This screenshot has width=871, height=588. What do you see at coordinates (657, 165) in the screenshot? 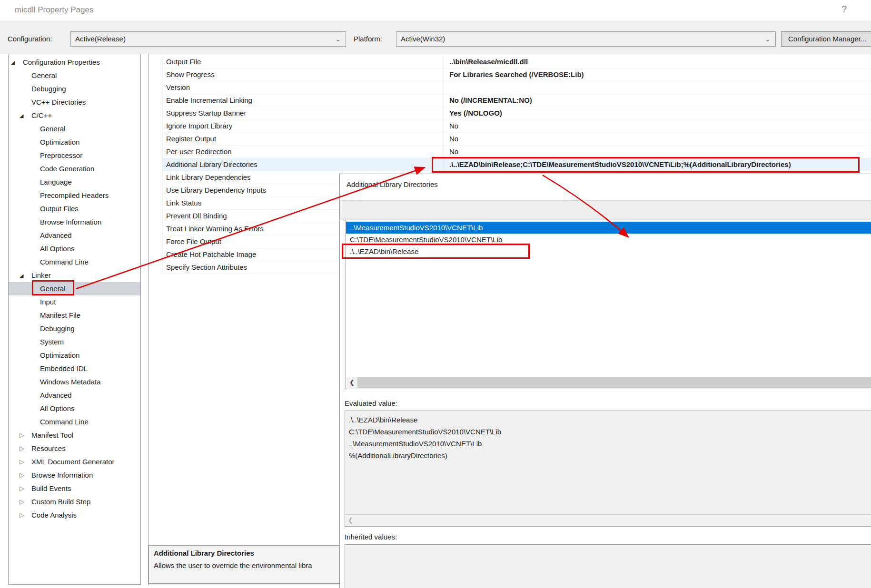
I see `property-value: .\..\EZAD\bin\Release;C:\TDE\Measurement…` at bounding box center [657, 165].